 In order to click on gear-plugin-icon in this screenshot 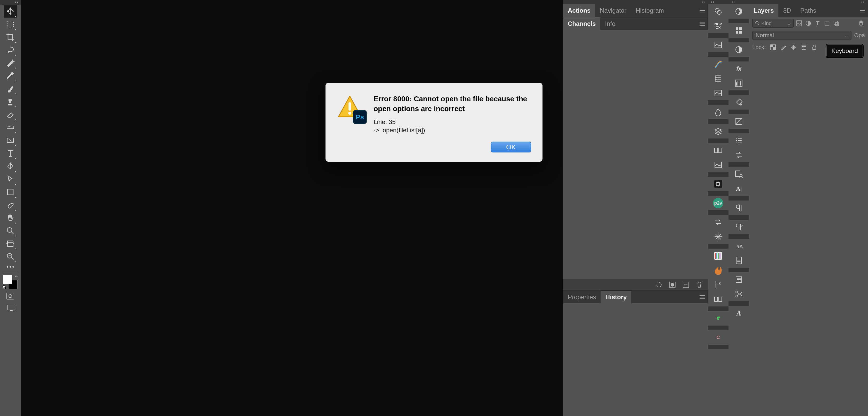, I will do `click(718, 184)`.